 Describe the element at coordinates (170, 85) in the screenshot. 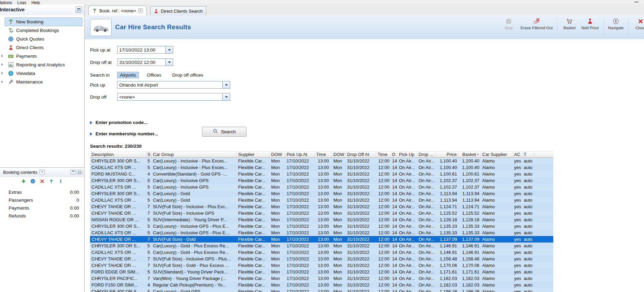

I see `pickup-value: Orlando Intl Airport` at that location.